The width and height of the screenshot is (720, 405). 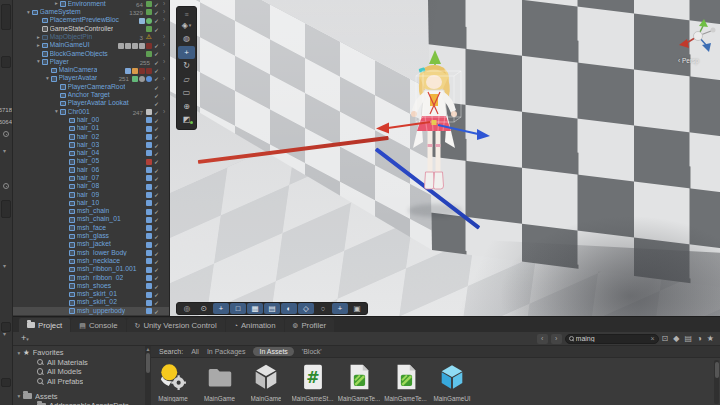 I want to click on hierarchy-row-chr001: ▾Chr001247✓›, so click(x=91, y=112).